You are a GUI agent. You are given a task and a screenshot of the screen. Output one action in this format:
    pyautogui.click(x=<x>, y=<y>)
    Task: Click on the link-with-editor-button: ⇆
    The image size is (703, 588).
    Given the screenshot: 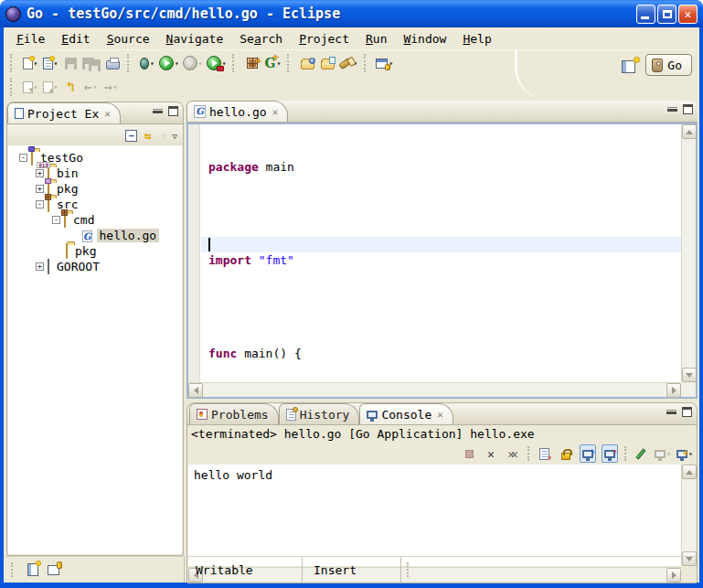 What is the action you would take?
    pyautogui.click(x=148, y=135)
    